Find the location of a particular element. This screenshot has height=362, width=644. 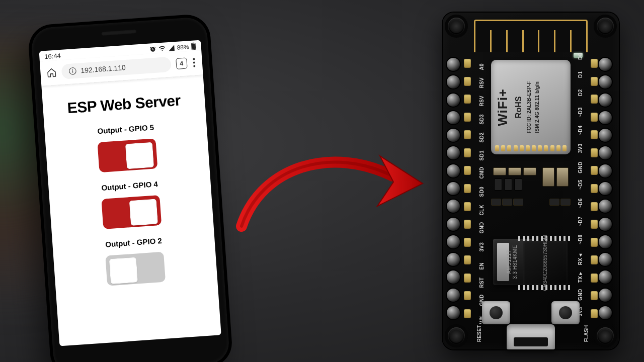

battery-icon is located at coordinates (193, 46).